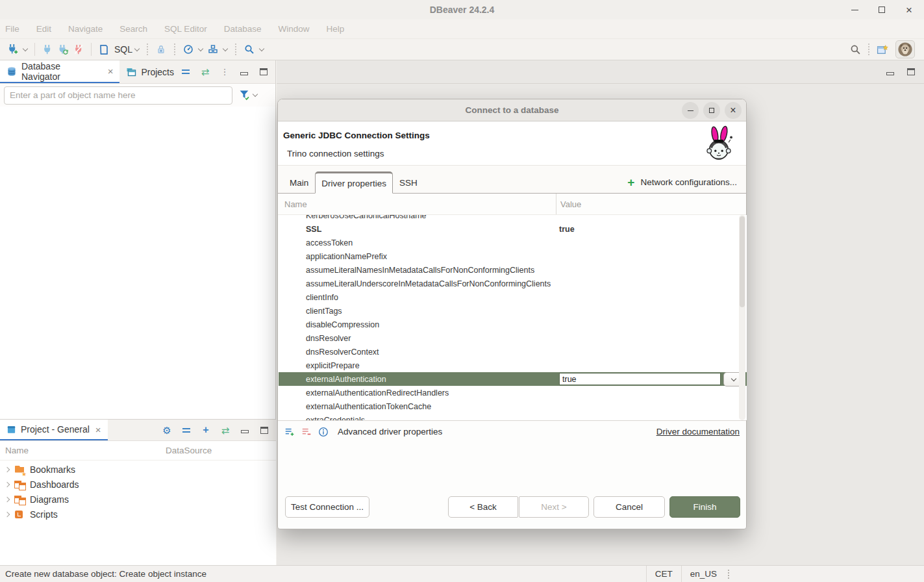 This screenshot has width=924, height=582. I want to click on network-configurations-button: + Network configurations..., so click(682, 182).